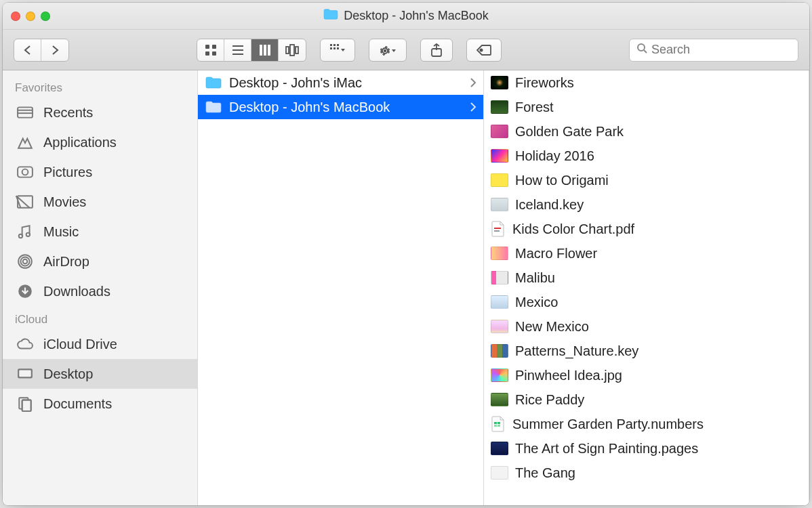 The image size is (812, 508). What do you see at coordinates (25, 232) in the screenshot?
I see `music-icon` at bounding box center [25, 232].